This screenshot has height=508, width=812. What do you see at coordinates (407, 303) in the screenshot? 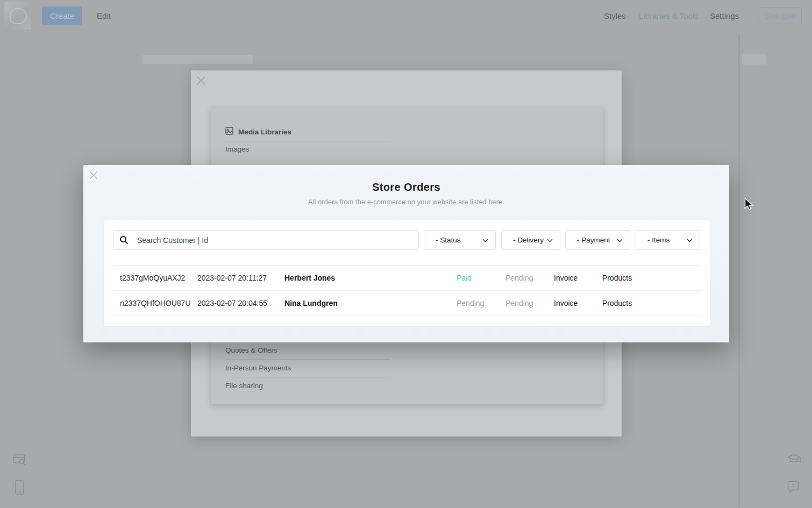
I see `order-row: n2337QHfOHOU87U 2023-02-07 20:04:55 Nina…` at bounding box center [407, 303].